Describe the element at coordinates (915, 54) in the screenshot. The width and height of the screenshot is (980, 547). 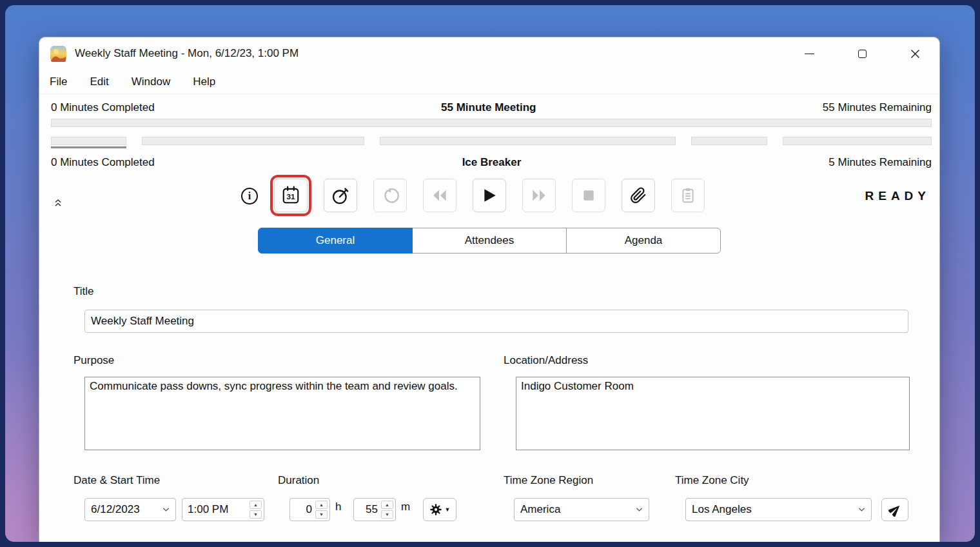
I see `close-button` at that location.